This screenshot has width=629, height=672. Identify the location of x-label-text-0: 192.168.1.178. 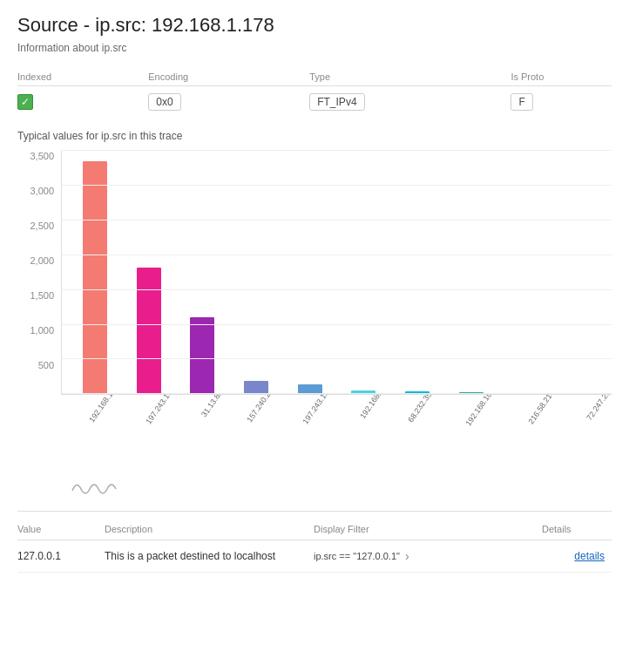
(105, 410).